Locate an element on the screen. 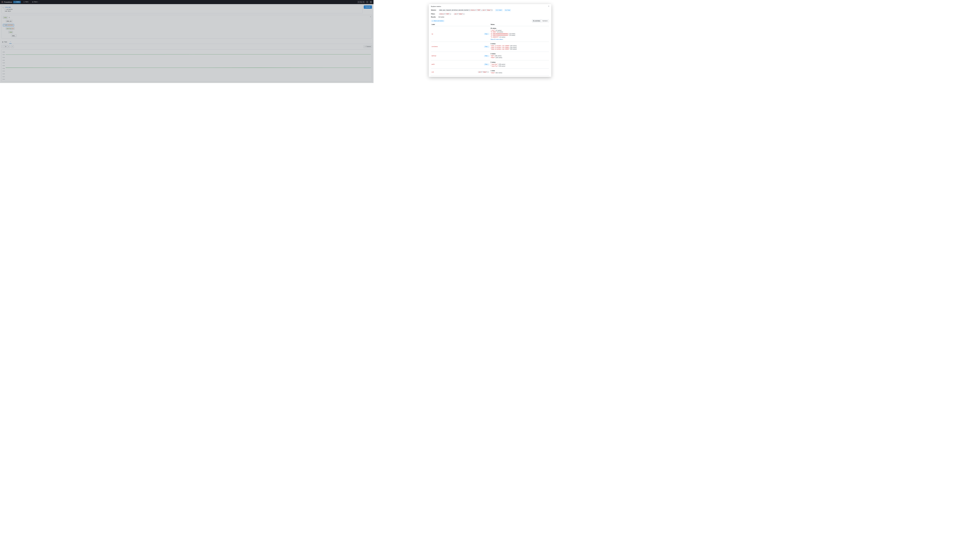 Image resolution: width=980 pixels, height=555 pixels. modal-backdrop: Explore metrics Selector: demo_api_reque… is located at coordinates (187, 42).